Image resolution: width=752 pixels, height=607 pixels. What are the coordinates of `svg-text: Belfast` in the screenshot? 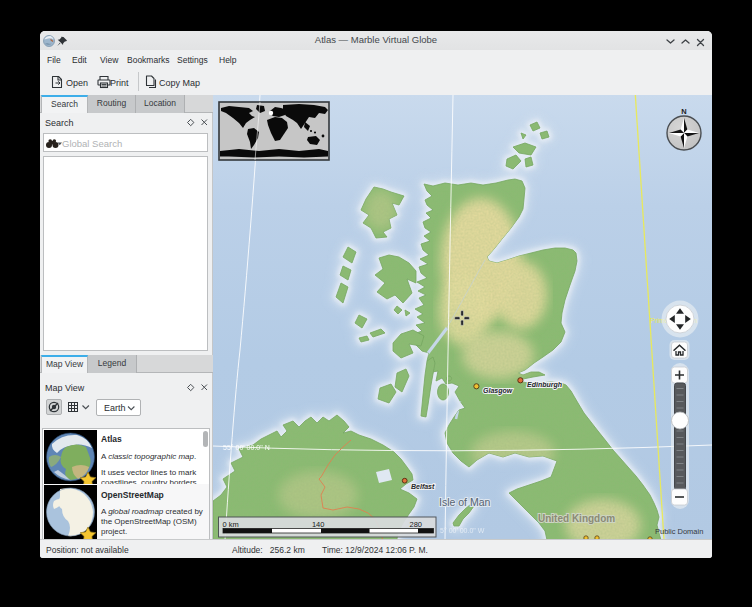 It's located at (423, 486).